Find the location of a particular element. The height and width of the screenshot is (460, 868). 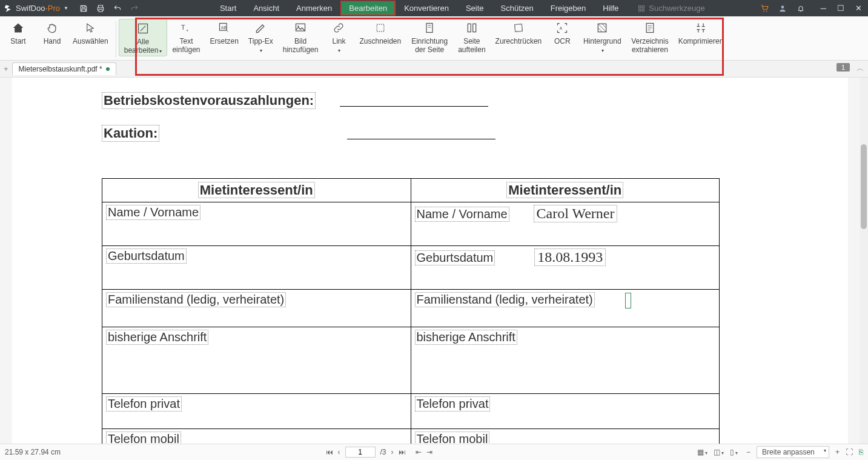

tool-ocr: A OCR is located at coordinates (562, 32).